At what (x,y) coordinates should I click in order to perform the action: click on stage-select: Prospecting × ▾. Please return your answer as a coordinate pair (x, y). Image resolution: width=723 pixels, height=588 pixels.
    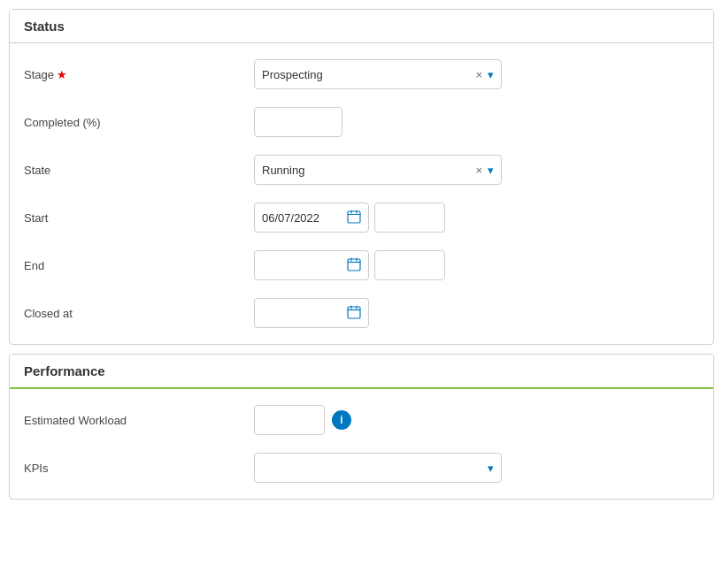
    Looking at the image, I should click on (378, 74).